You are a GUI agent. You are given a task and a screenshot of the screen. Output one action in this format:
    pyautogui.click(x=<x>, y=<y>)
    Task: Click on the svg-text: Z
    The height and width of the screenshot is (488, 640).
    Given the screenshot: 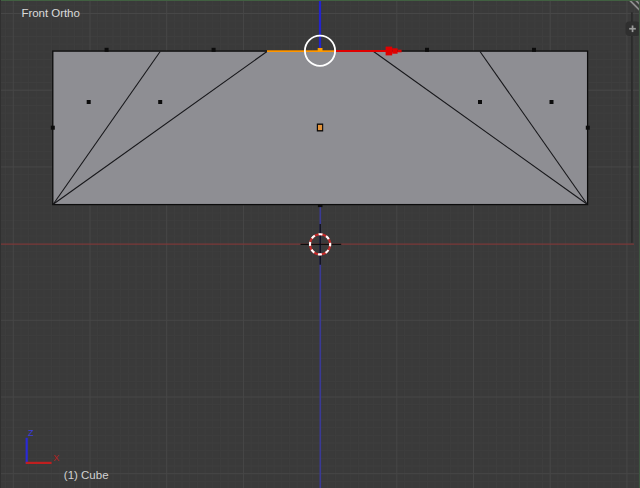 What is the action you would take?
    pyautogui.click(x=31, y=433)
    